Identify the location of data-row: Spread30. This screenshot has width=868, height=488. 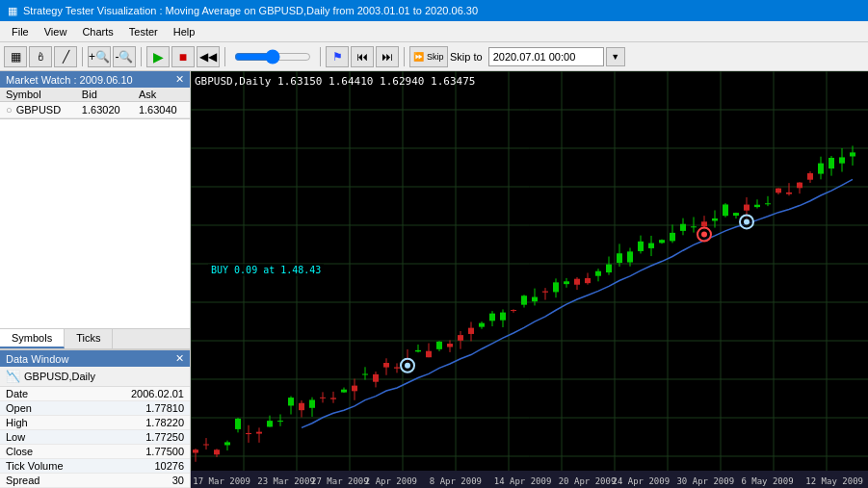
(94, 481).